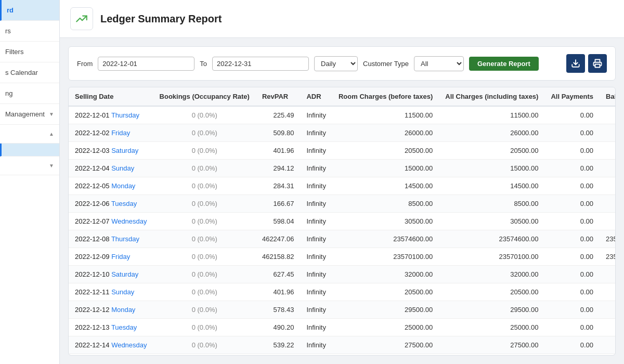 This screenshot has height=364, width=624. What do you see at coordinates (492, 310) in the screenshot?
I see `cell-all-charges: 29500.00` at bounding box center [492, 310].